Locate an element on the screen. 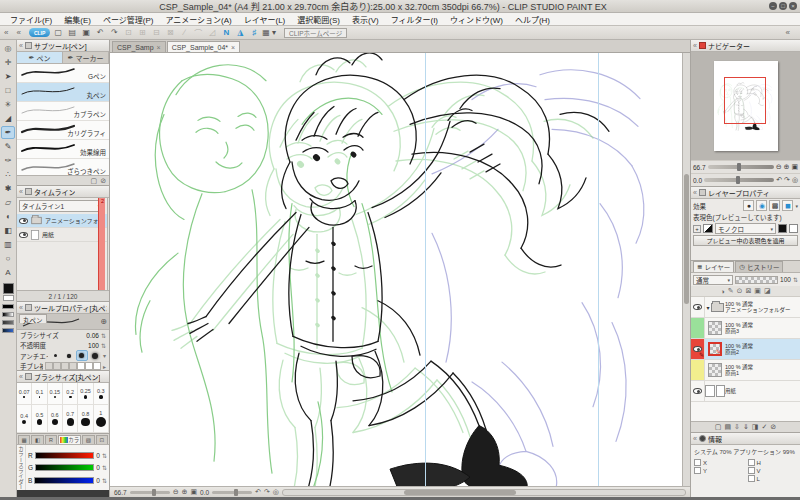 Image resolution: width=800 pixels, height=500 pixels. menu-item-3: アニメーション(A) is located at coordinates (198, 20).